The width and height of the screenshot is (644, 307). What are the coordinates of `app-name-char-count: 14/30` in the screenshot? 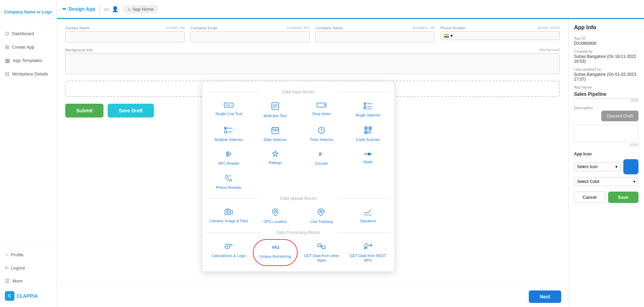 It's located at (606, 101).